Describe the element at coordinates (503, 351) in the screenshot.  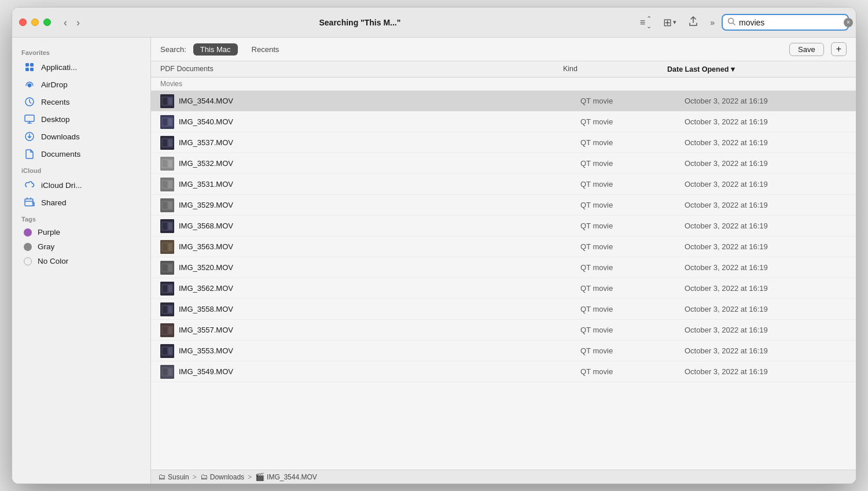
I see `file-row: IMG_3553.MOV QT movie October 3, 2022 at…` at that location.